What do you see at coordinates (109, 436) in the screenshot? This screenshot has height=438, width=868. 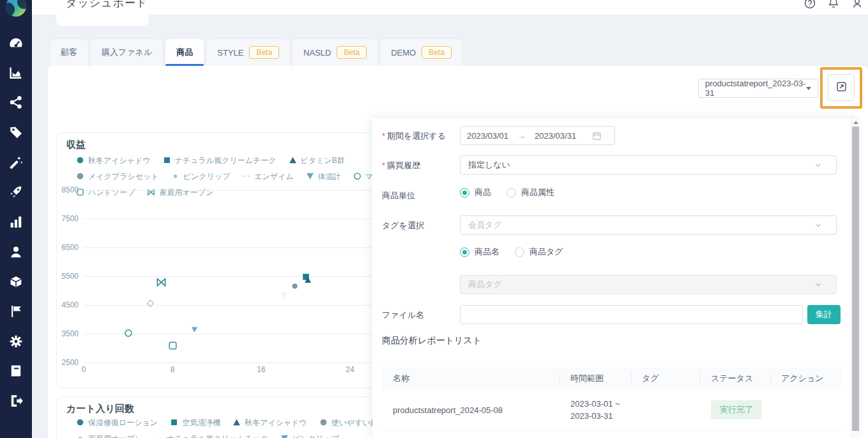 I see `legend-item: 家庭用オーブン` at bounding box center [109, 436].